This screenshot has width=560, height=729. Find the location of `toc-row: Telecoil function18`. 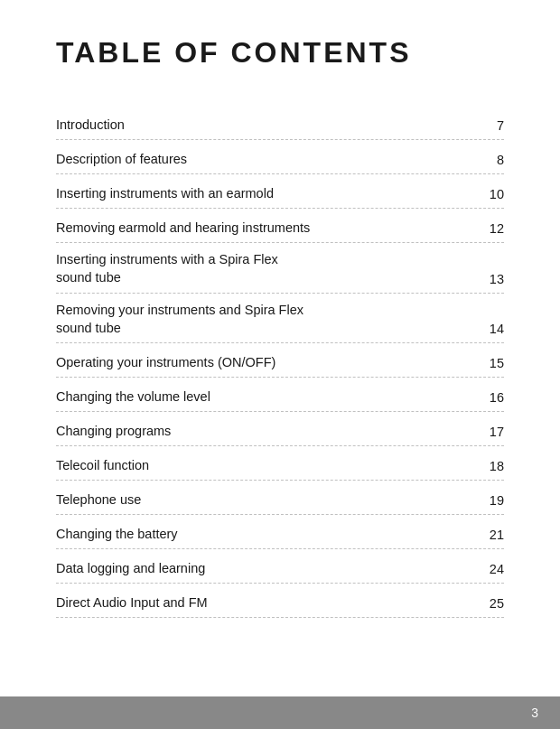

toc-row: Telecoil function18 is located at coordinates (280, 463).